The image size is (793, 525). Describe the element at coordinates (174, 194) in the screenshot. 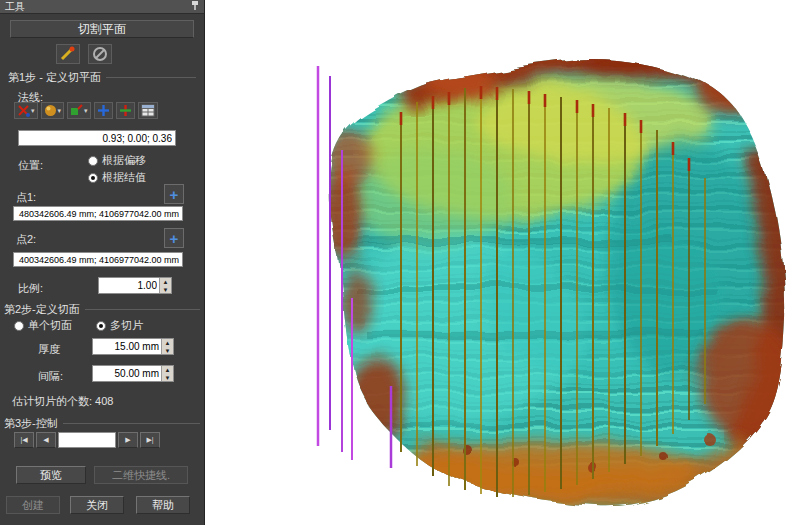

I see `point1-pick-button: +` at that location.